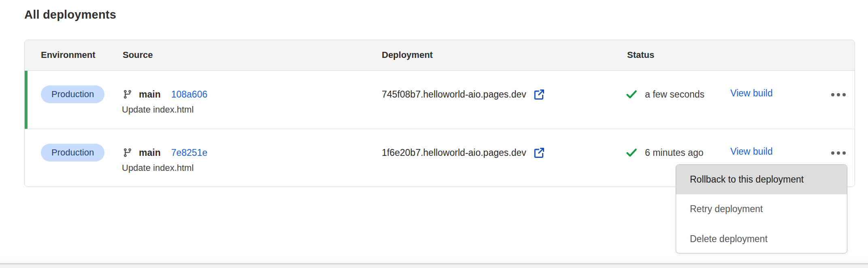 This screenshot has height=268, width=868. What do you see at coordinates (464, 94) in the screenshot?
I see `deployment-cell: 745f08b7.helloworld-aio.pages.dev` at bounding box center [464, 94].